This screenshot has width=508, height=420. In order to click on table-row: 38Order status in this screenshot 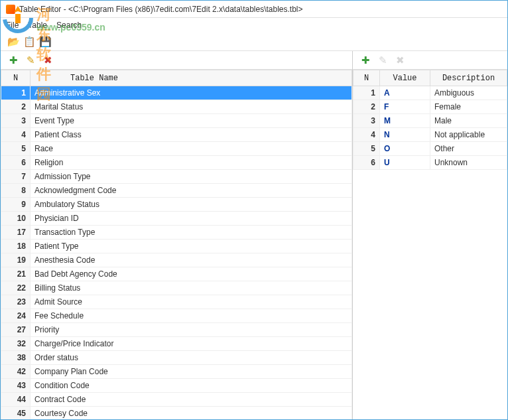, I will do `click(176, 358)`.